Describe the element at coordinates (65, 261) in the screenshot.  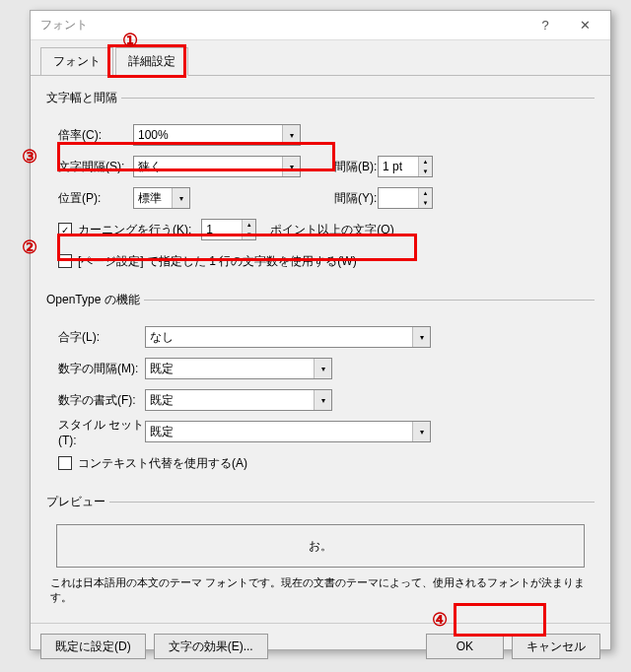
I see `pagegrid-checkbox` at that location.